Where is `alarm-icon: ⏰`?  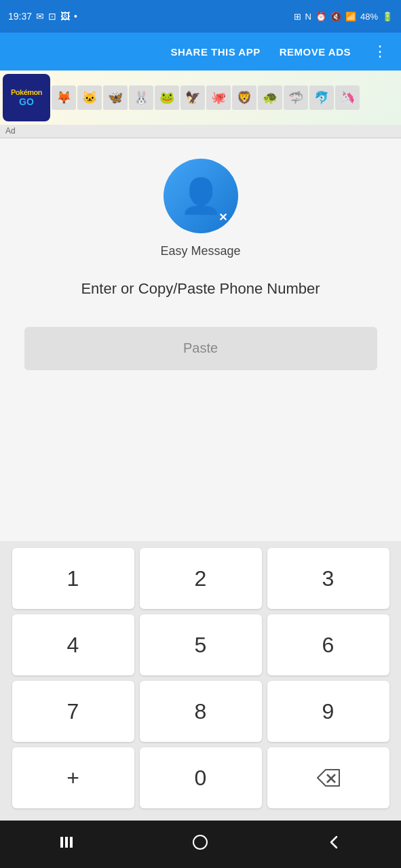
alarm-icon: ⏰ is located at coordinates (321, 16).